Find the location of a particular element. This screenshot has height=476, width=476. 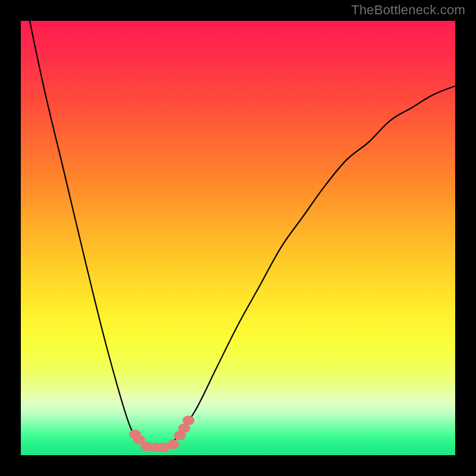

marker-group is located at coordinates (162, 434).